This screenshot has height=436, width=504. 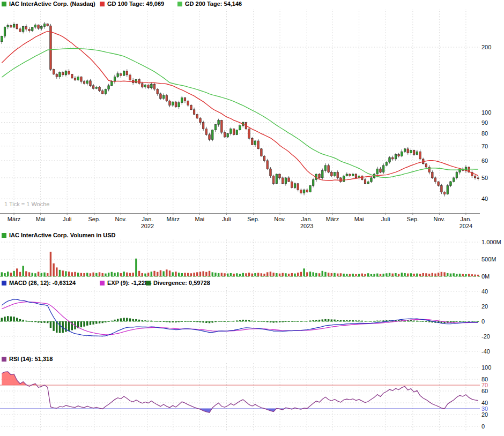 I want to click on y-axis-label: 80, so click(x=485, y=133).